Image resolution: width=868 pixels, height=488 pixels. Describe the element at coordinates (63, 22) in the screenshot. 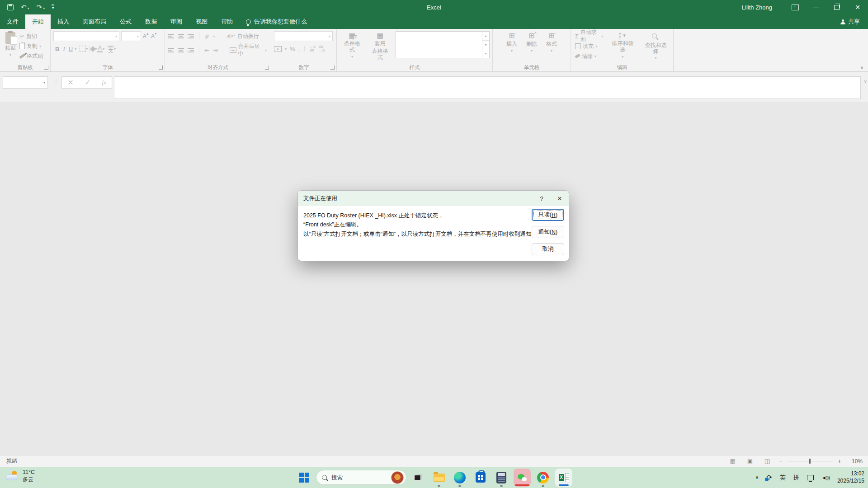

I see `tab-insert: 插入` at that location.